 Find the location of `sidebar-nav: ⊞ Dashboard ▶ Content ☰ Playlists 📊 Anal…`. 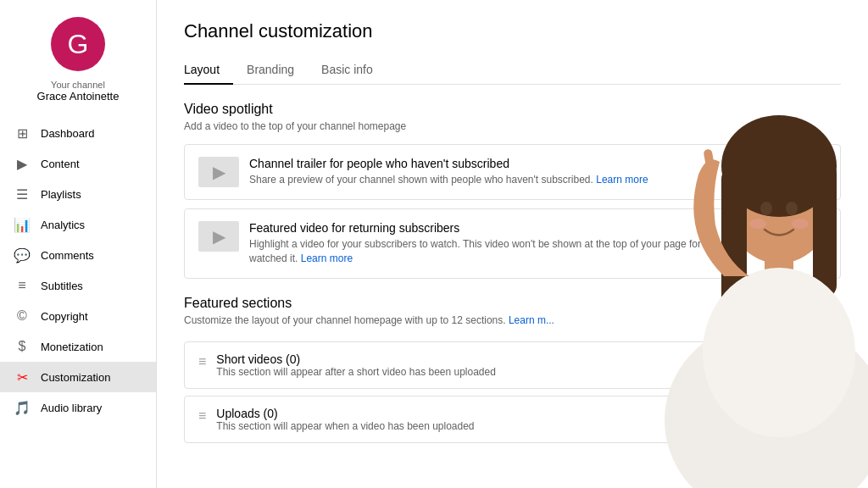

sidebar-nav: ⊞ Dashboard ▶ Content ☰ Playlists 📊 Anal… is located at coordinates (78, 270).